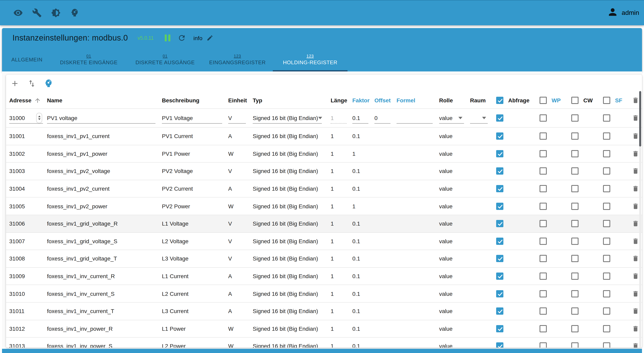  I want to click on offset-input: 0, so click(382, 118).